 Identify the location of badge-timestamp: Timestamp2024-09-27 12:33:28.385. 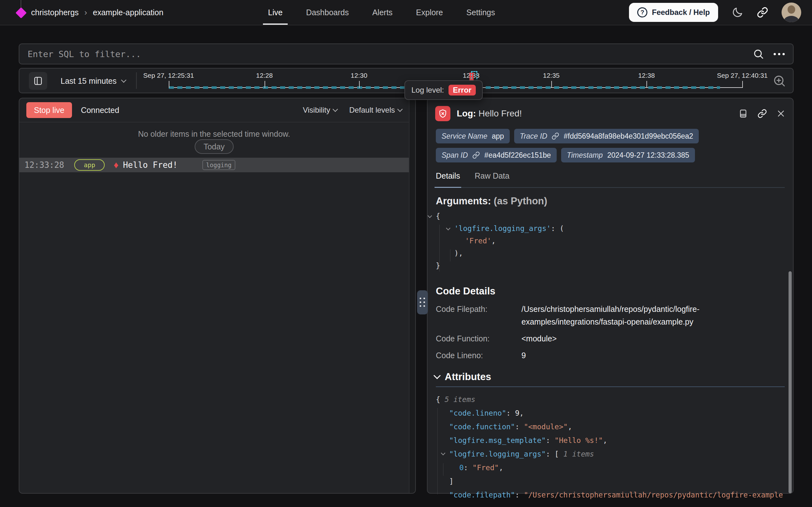
(628, 155).